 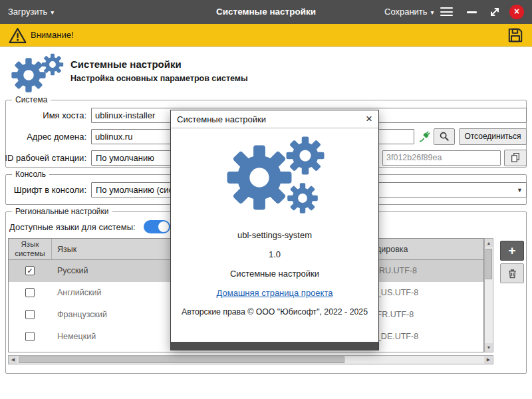 I want to click on minimize-button, so click(x=472, y=12).